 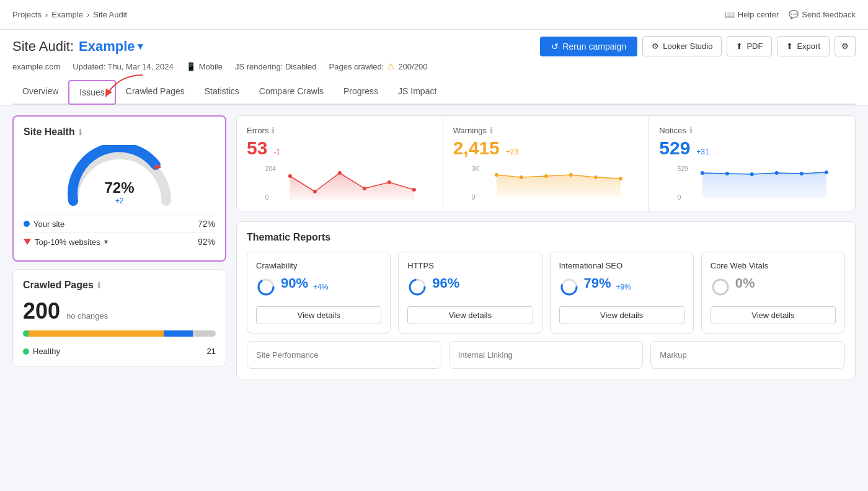 What do you see at coordinates (752, 182) in the screenshot?
I see `notices-chart: 529 0` at bounding box center [752, 182].